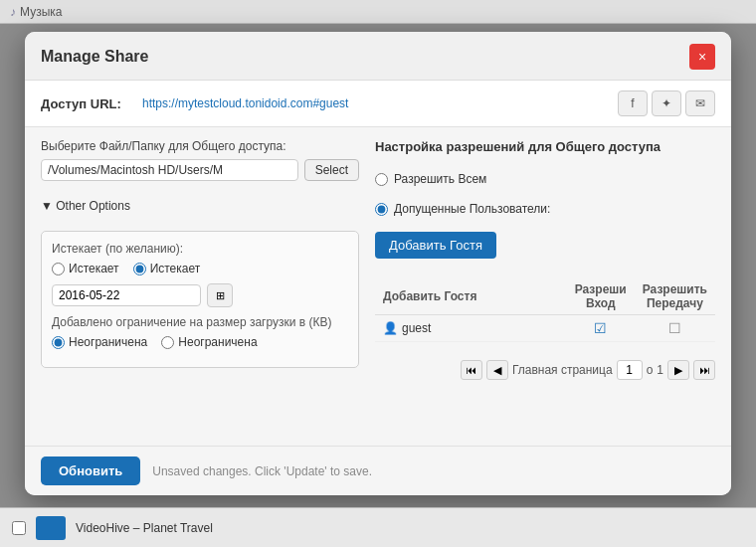 This screenshot has width=756, height=547. Describe the element at coordinates (700, 103) in the screenshot. I see `email-share-button: ✉` at that location.